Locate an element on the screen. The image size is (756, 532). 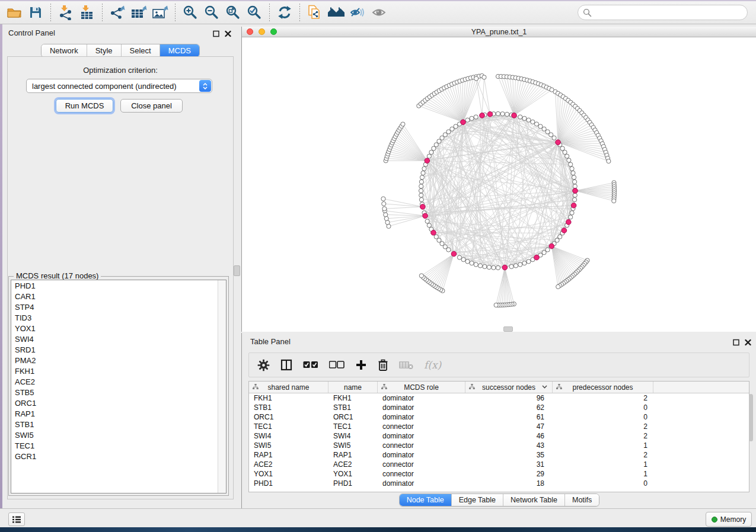
show-all-button is located at coordinates (379, 12).